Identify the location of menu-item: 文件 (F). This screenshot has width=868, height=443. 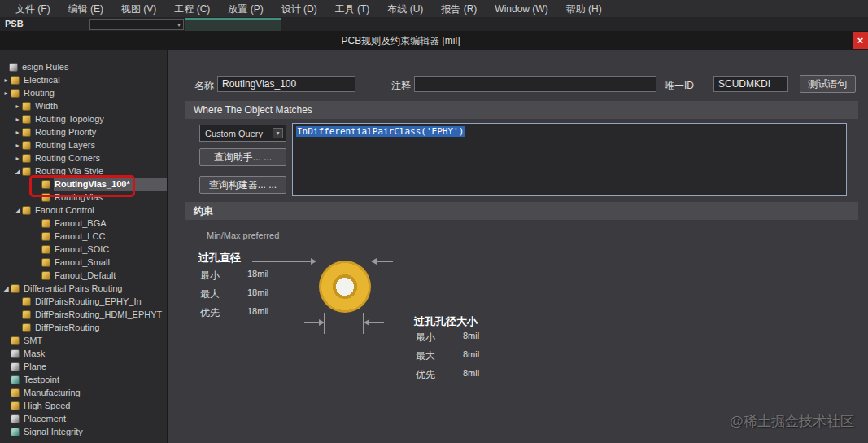
(33, 9).